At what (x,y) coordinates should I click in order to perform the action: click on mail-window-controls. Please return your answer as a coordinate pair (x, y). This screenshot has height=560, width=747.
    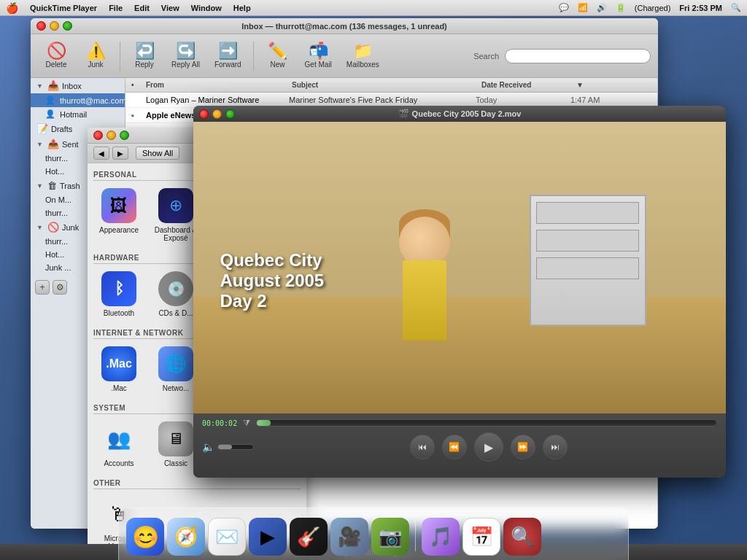
    Looking at the image, I should click on (54, 26).